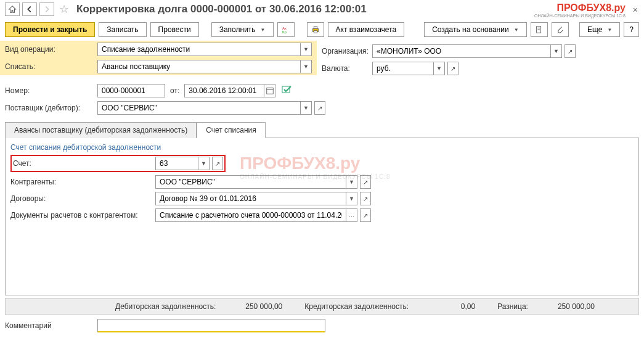 The width and height of the screenshot is (644, 346). I want to click on date-field, so click(224, 91).